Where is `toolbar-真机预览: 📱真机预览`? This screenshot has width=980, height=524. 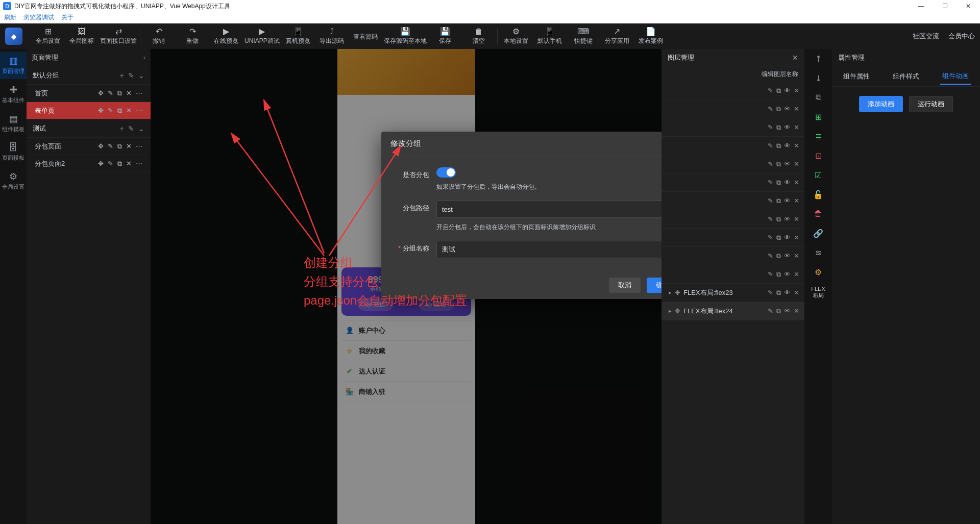
toolbar-真机预览: 📱真机预览 is located at coordinates (298, 36).